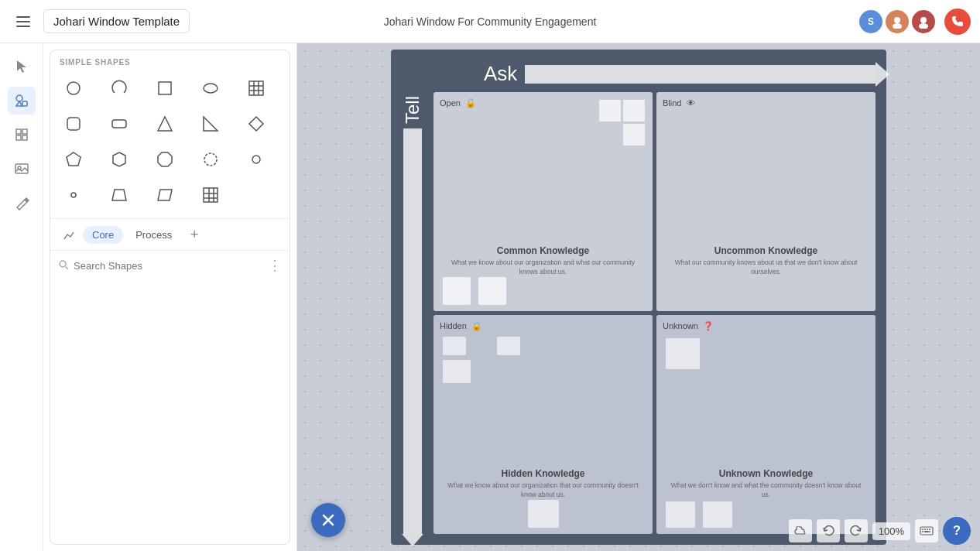 The width and height of the screenshot is (980, 551). Describe the element at coordinates (119, 195) in the screenshot. I see `shape-trapezoid` at that location.